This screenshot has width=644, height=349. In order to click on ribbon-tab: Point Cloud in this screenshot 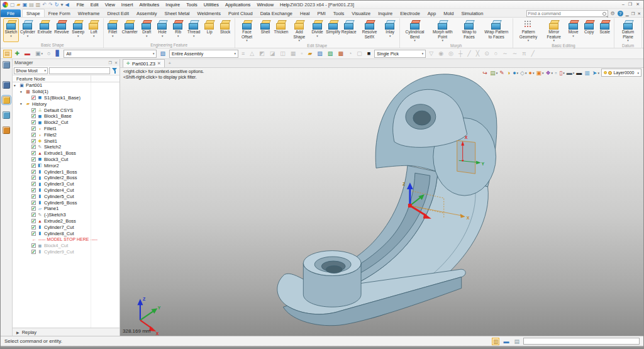, I will do `click(240, 13)`.